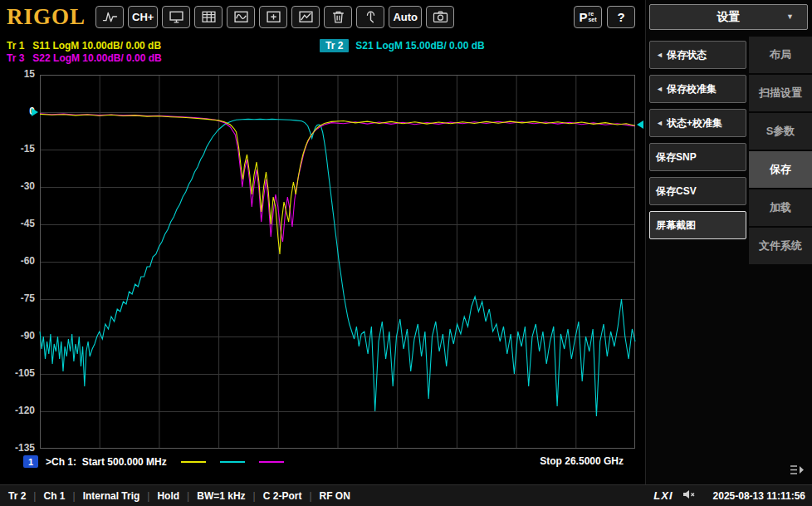 The width and height of the screenshot is (812, 506). What do you see at coordinates (282, 496) in the screenshot?
I see `statusbar-item: C 2-Port` at bounding box center [282, 496].